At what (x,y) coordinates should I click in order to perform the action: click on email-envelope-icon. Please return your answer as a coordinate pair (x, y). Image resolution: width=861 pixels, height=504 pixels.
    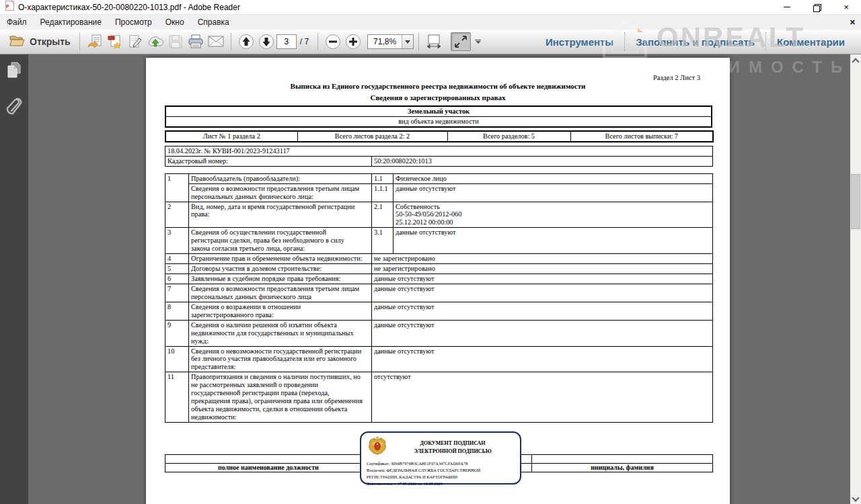
    Looking at the image, I should click on (216, 42).